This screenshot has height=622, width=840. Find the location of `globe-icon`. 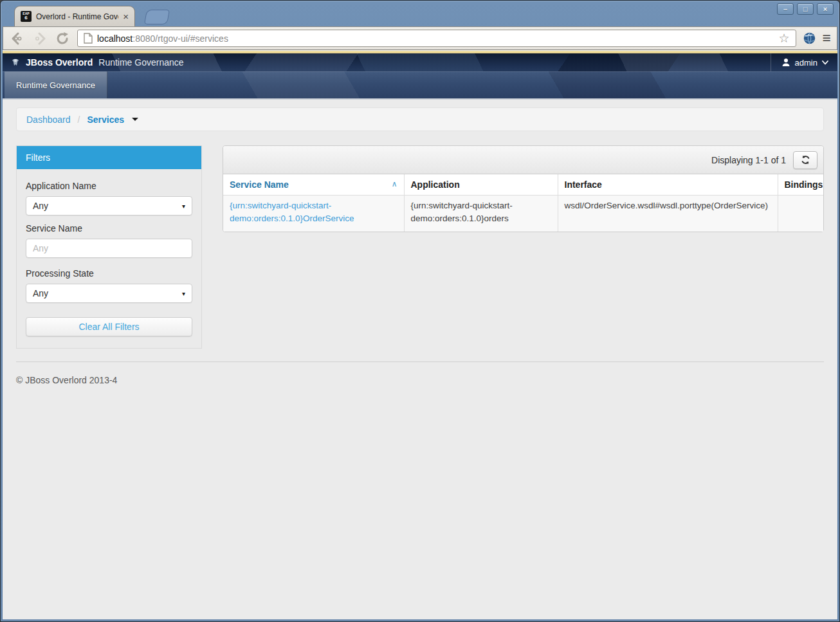

globe-icon is located at coordinates (809, 39).